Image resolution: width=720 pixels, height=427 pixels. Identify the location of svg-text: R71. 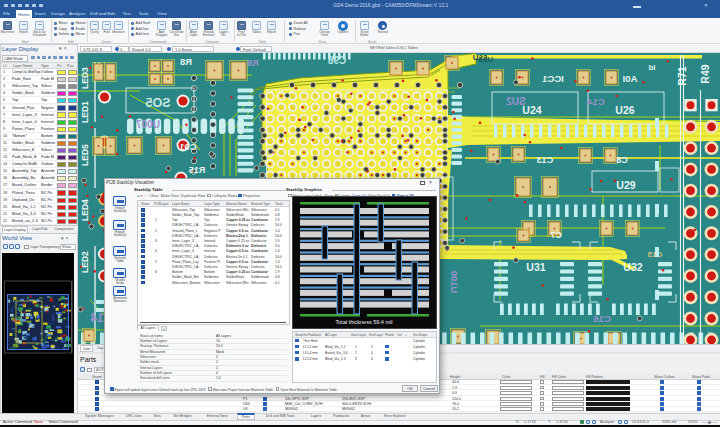
(682, 76).